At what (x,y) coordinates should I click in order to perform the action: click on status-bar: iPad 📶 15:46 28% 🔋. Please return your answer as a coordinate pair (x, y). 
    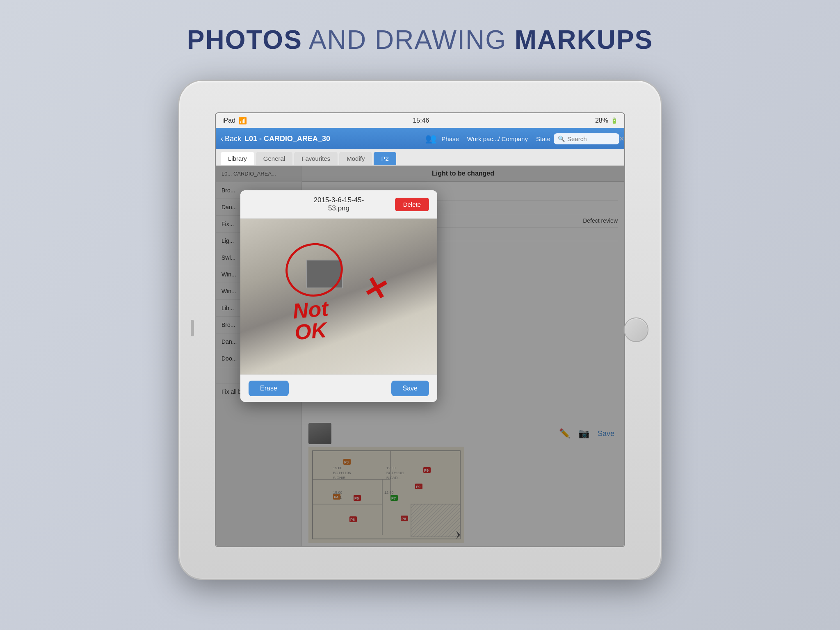
    Looking at the image, I should click on (420, 121).